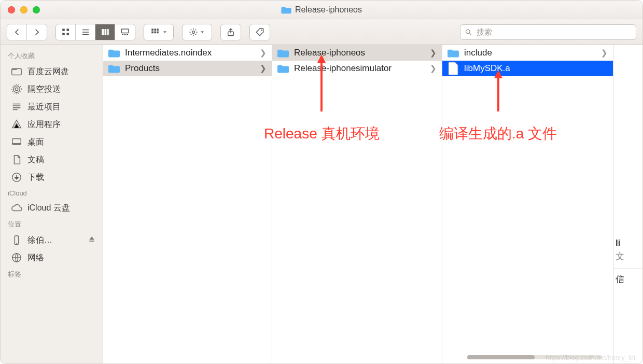  I want to click on eject-icon, so click(92, 240).